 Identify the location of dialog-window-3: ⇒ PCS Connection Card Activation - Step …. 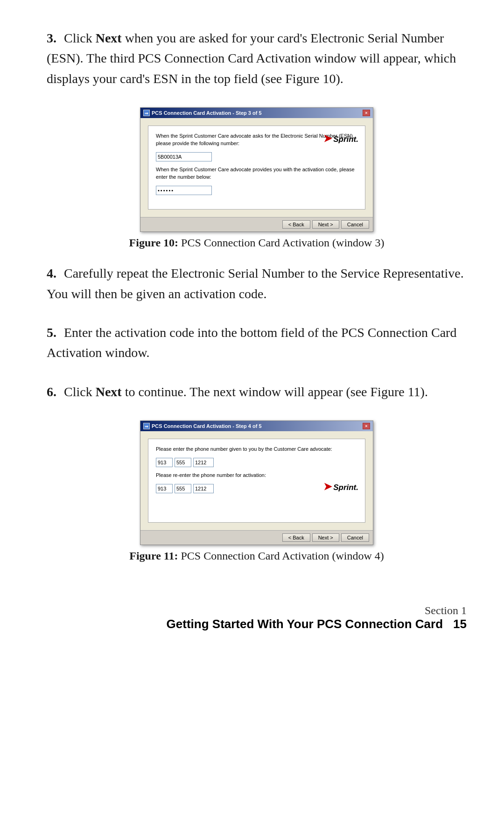
(257, 170).